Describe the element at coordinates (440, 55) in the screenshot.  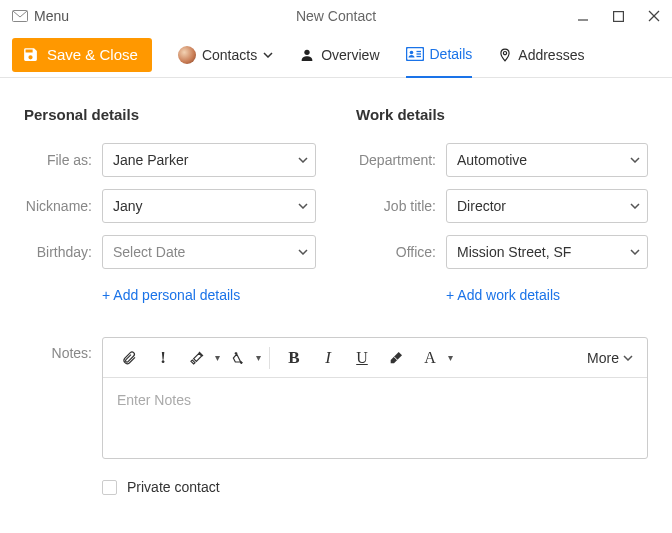
I see `tab-details: Details` at that location.